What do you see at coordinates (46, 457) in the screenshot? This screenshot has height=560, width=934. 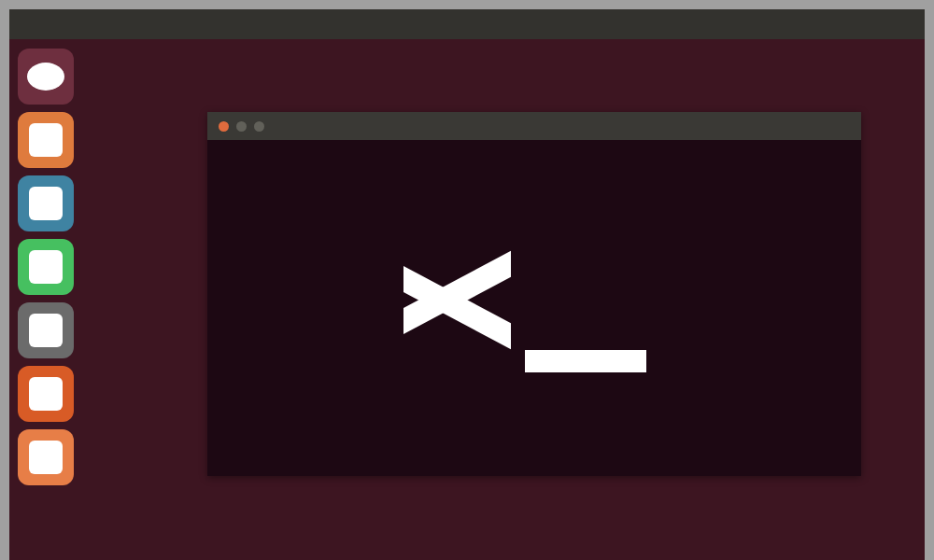 I see `launcher-app-light-orange` at bounding box center [46, 457].